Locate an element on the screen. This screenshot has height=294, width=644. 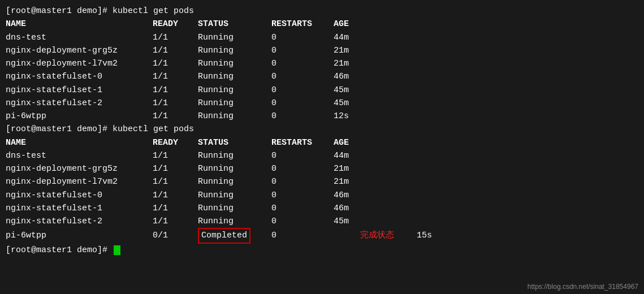
col-header-restarts-2: RESTARTS is located at coordinates (302, 142).